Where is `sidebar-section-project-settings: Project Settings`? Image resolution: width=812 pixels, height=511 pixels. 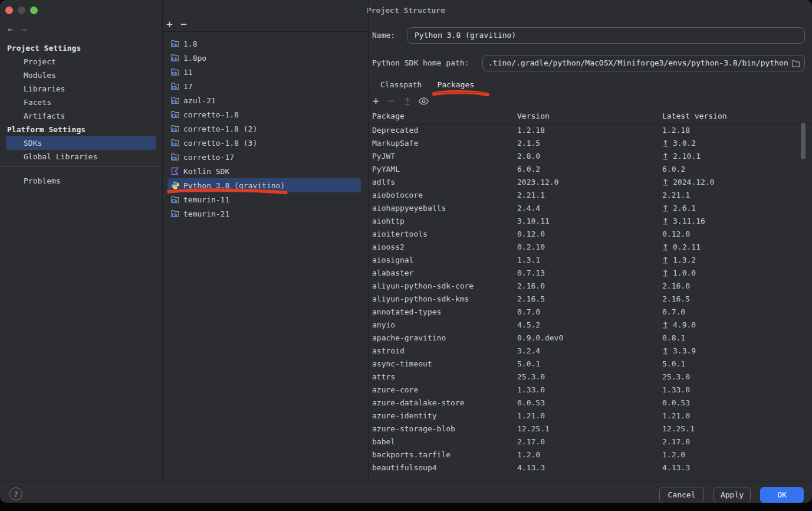 sidebar-section-project-settings: Project Settings is located at coordinates (81, 48).